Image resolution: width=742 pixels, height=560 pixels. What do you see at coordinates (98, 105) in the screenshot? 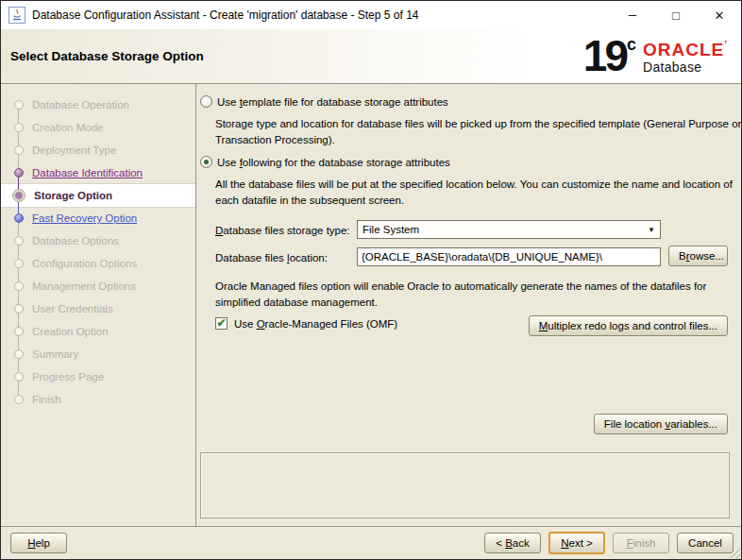
I see `sidebar-step-database-operation: Database Operation` at bounding box center [98, 105].